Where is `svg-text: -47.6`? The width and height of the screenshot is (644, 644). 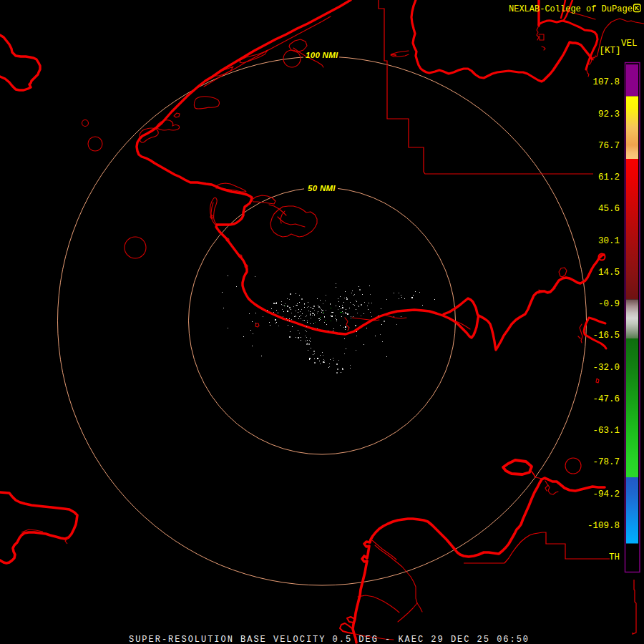 svg-text: -47.6 is located at coordinates (606, 399).